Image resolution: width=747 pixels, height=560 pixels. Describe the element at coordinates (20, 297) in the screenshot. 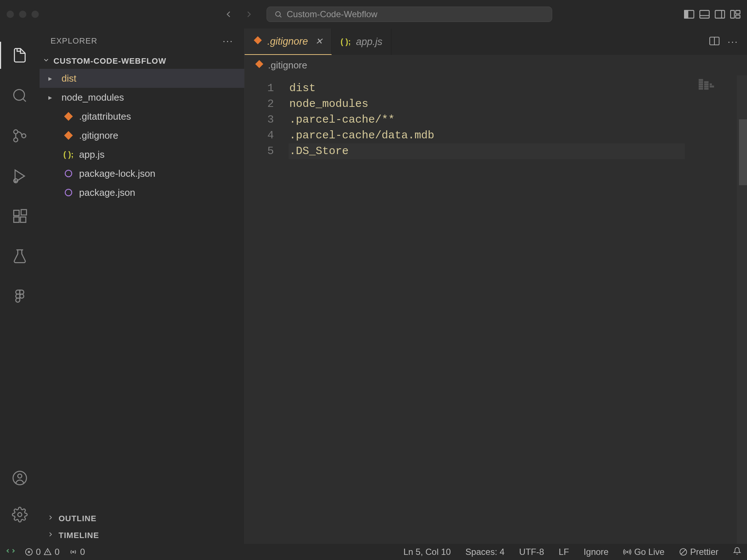

I see `activity-figma` at that location.